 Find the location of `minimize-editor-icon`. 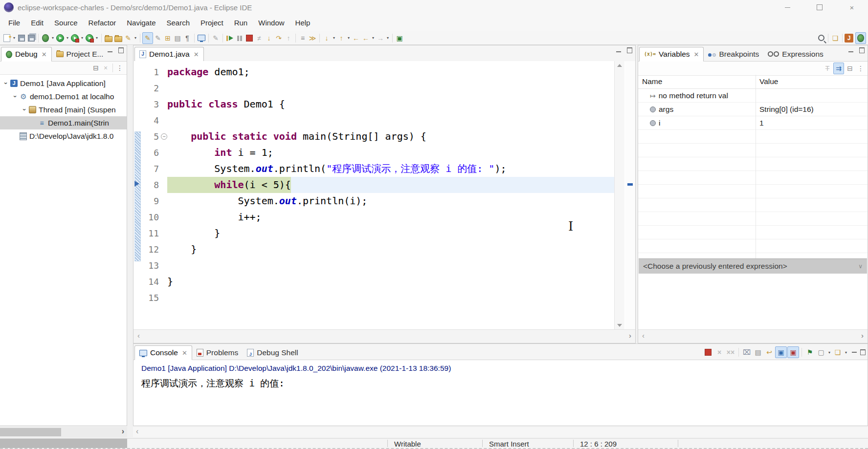

minimize-editor-icon is located at coordinates (619, 52).